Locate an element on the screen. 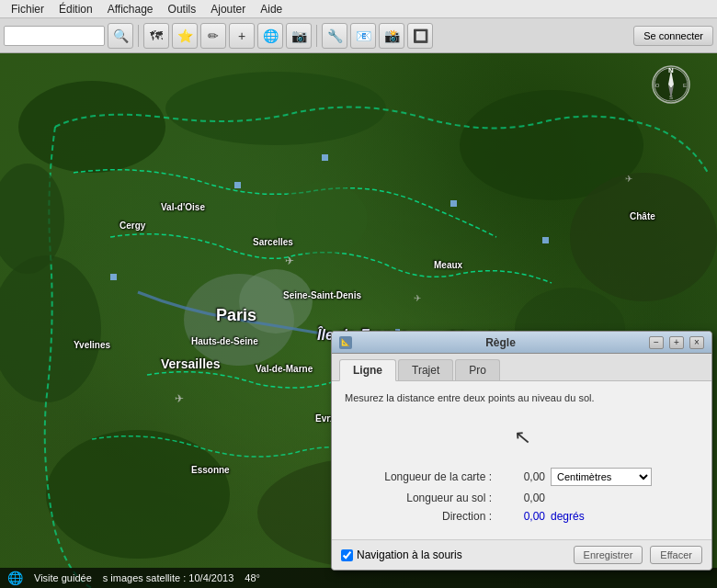 The image size is (717, 588). save-button: Enregistrer is located at coordinates (609, 555).